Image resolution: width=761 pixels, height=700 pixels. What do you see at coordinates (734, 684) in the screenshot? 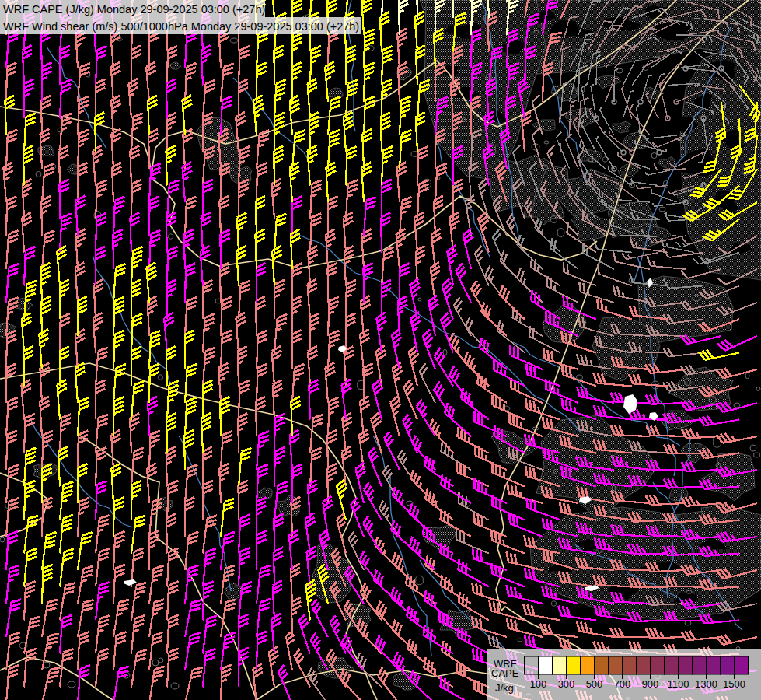
I see `svg-text: 1500` at bounding box center [734, 684].